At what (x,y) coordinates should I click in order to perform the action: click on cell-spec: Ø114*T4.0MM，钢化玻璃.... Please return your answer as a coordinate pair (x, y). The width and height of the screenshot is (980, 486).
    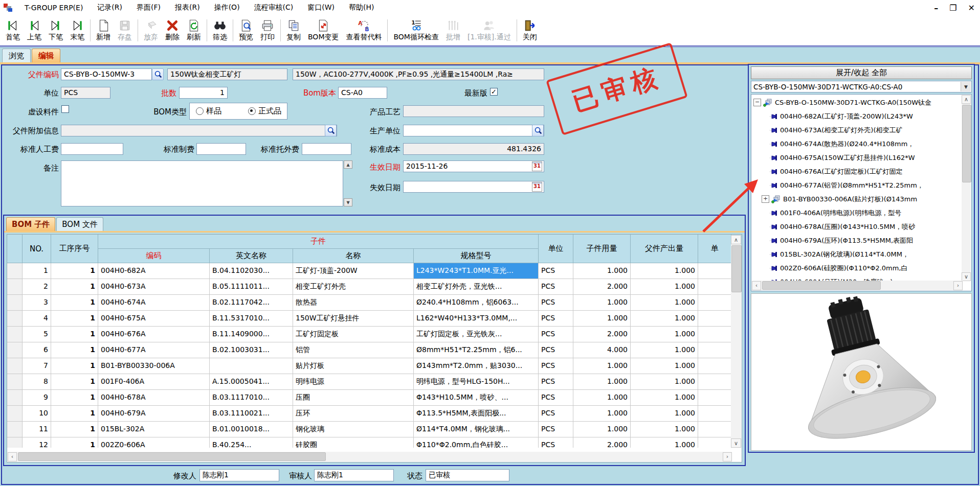
    Looking at the image, I should click on (476, 429).